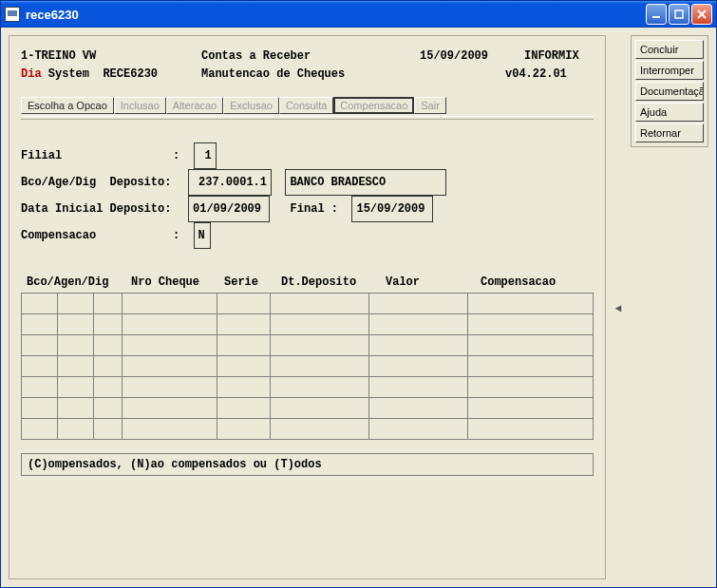 This screenshot has height=588, width=717. What do you see at coordinates (308, 105) in the screenshot?
I see `tab-bar: Escolha a Opcao Inclusao Alteracao Exclu…` at bounding box center [308, 105].